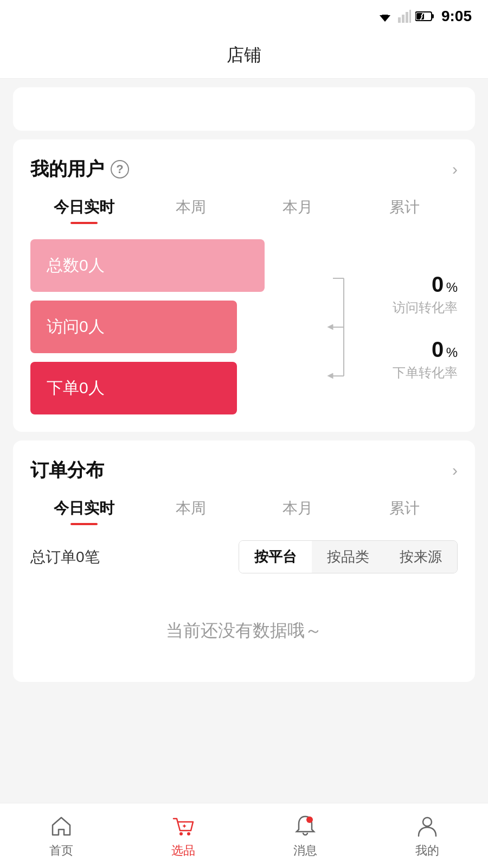  I want to click on wifi-icon, so click(385, 16).